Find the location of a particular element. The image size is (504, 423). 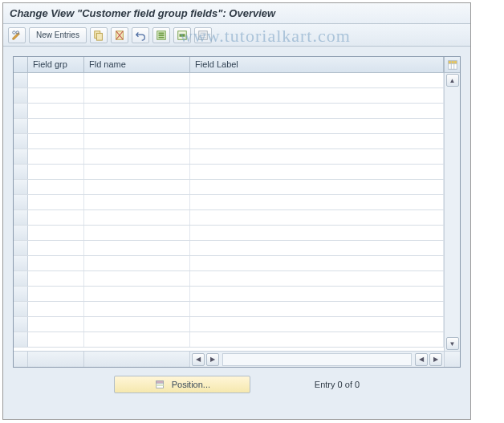

column-header-fld-name: Fld name is located at coordinates (137, 64).